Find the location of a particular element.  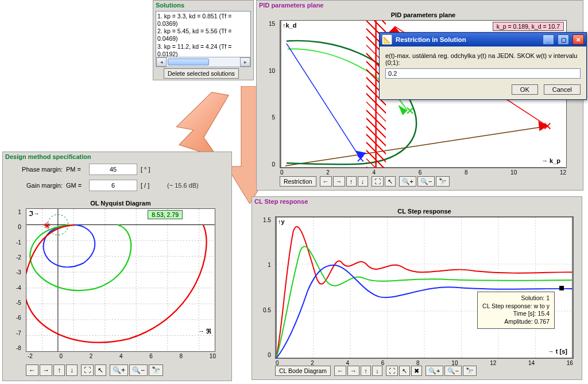

pid-panel-title: PID parameters plane is located at coordinates (420, 5).